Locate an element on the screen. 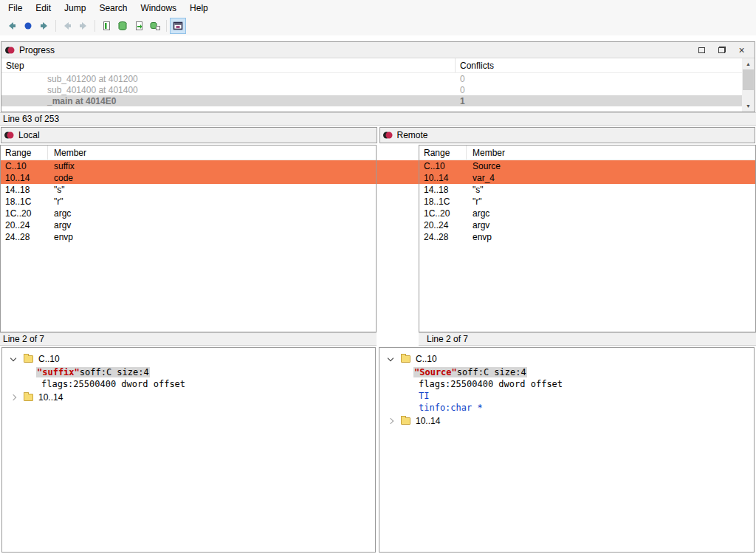 This screenshot has width=756, height=554. ti-line: TI is located at coordinates (586, 396).